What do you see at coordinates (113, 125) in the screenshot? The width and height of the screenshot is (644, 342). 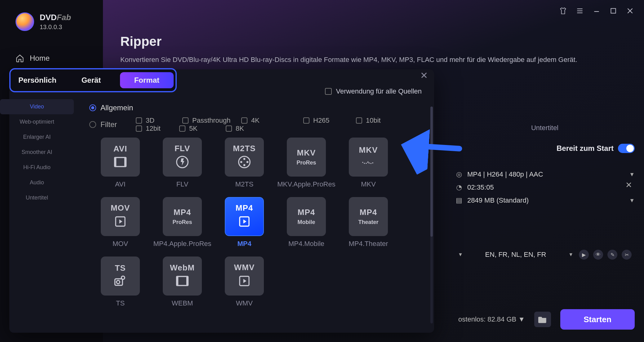 I see `radio-filter: Filter` at bounding box center [113, 125].